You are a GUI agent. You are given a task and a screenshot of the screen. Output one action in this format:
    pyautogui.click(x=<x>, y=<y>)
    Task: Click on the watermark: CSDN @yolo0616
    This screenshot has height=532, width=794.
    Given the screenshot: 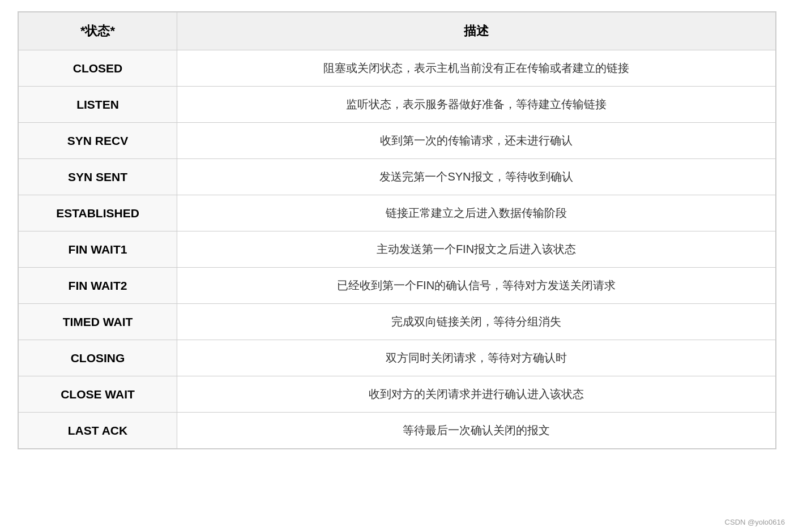 What is the action you would take?
    pyautogui.click(x=755, y=522)
    